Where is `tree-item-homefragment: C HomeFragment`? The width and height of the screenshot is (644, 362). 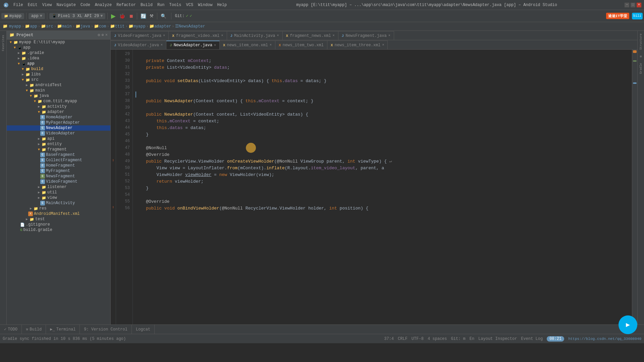
tree-item-homefragment: C HomeFragment is located at coordinates (58, 166).